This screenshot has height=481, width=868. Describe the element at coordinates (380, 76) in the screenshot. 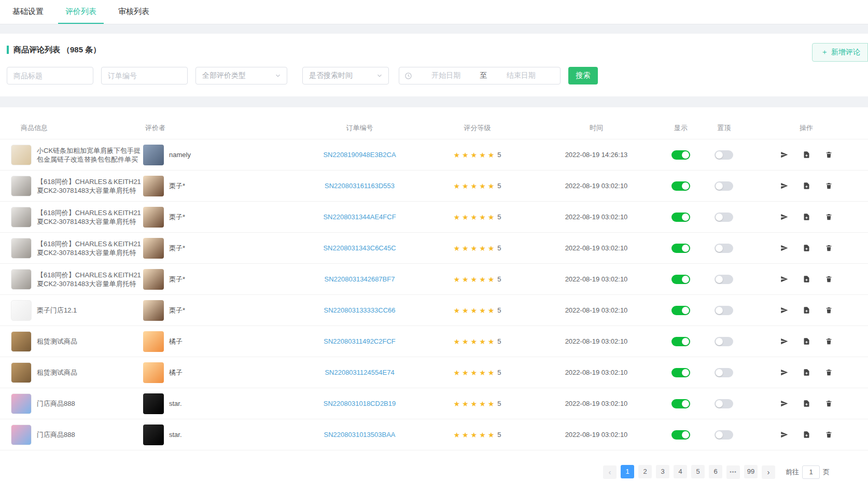

I see `chevron-down-icon` at that location.